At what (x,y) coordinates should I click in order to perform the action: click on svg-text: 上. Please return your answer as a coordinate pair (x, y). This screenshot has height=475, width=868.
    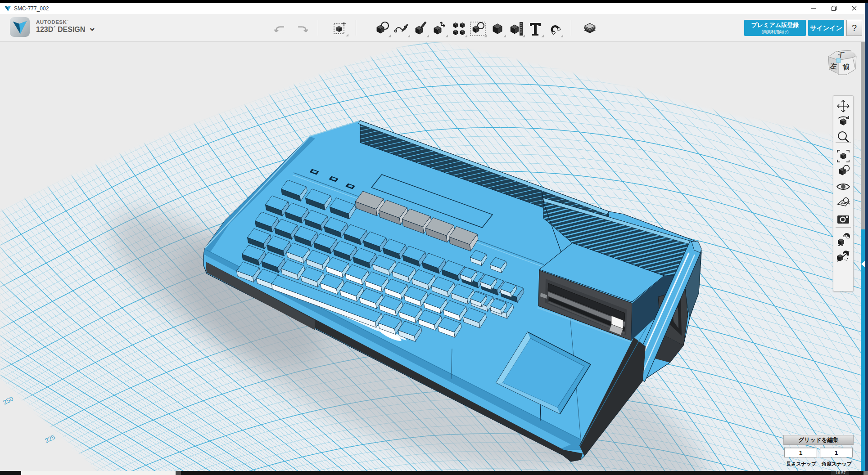
    Looking at the image, I should click on (841, 55).